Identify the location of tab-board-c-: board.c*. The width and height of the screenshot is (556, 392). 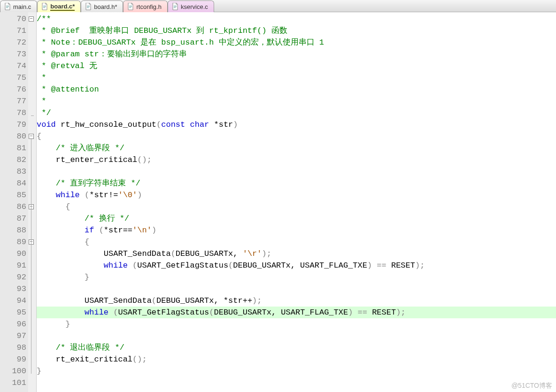
(59, 7).